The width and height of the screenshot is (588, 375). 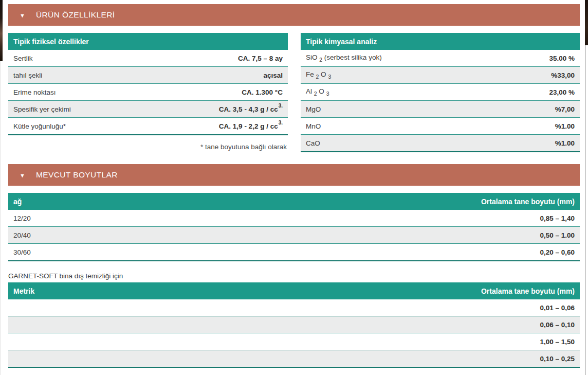 What do you see at coordinates (440, 109) in the screenshot?
I see `table-row: MgO %7,00` at bounding box center [440, 109].